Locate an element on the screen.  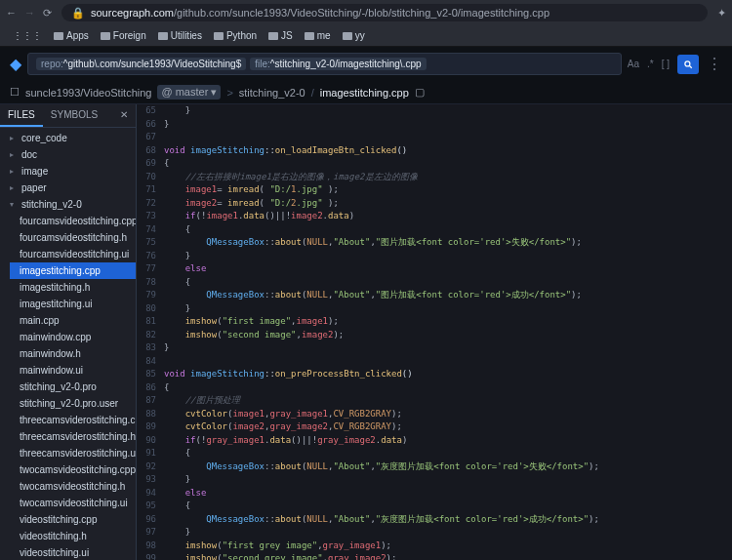
line-number: 67 is located at coordinates (150, 138).